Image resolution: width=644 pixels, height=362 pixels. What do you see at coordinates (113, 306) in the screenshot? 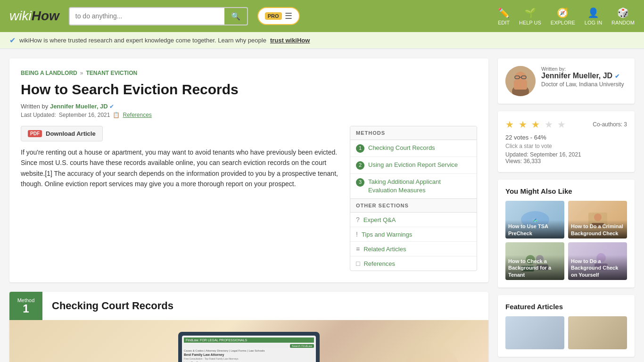
I see `method-title-1: Checking Court Records` at bounding box center [113, 306].